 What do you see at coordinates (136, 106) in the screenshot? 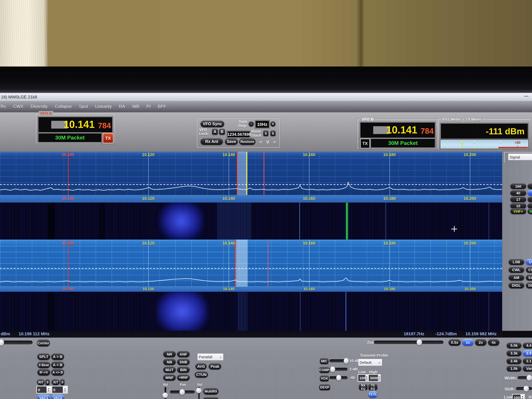
I see `menu-item-wb: WB` at bounding box center [136, 106].